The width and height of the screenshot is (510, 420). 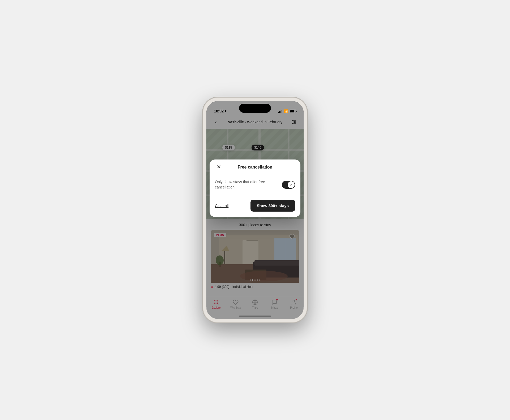 What do you see at coordinates (222, 206) in the screenshot?
I see `clear-all-button: Clear all` at bounding box center [222, 206].